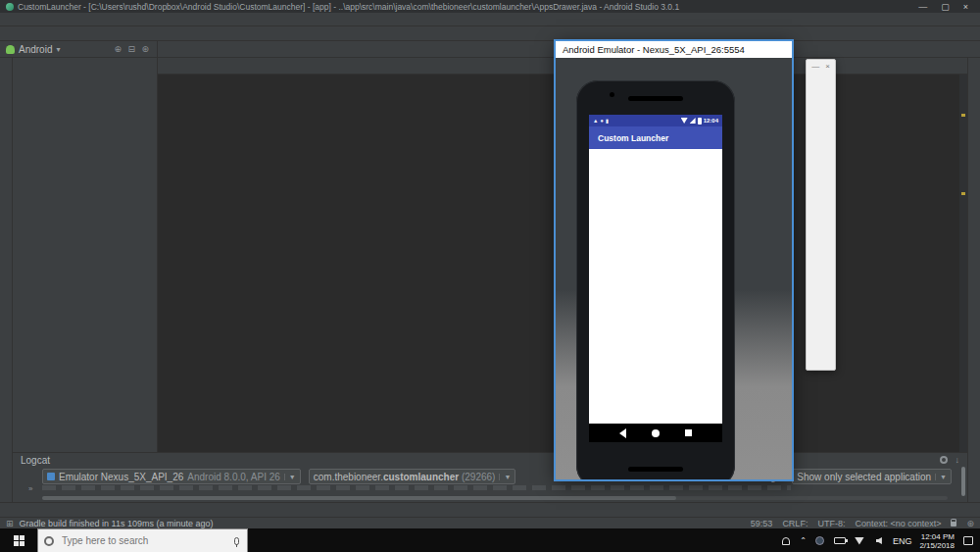 The height and width of the screenshot is (552, 980). What do you see at coordinates (172, 477) in the screenshot?
I see `device-dropdown: Emulator Nexus_5X_API_26 Android 8.0.0, …` at bounding box center [172, 477].